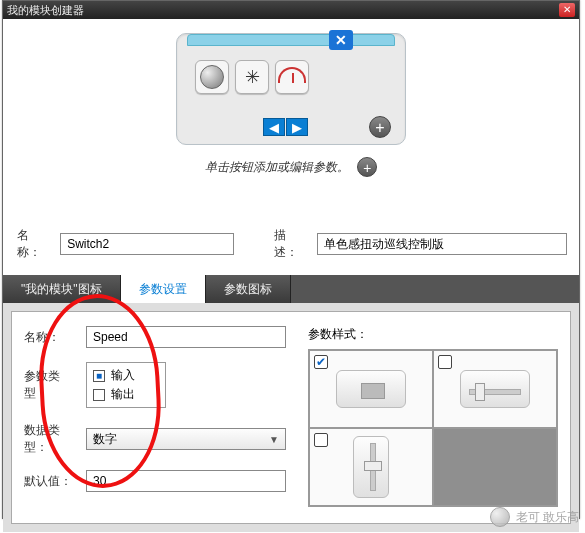 The image size is (585, 533). Describe the element at coordinates (321, 362) in the screenshot. I see `style-plug-checkbox: ✔` at that location.